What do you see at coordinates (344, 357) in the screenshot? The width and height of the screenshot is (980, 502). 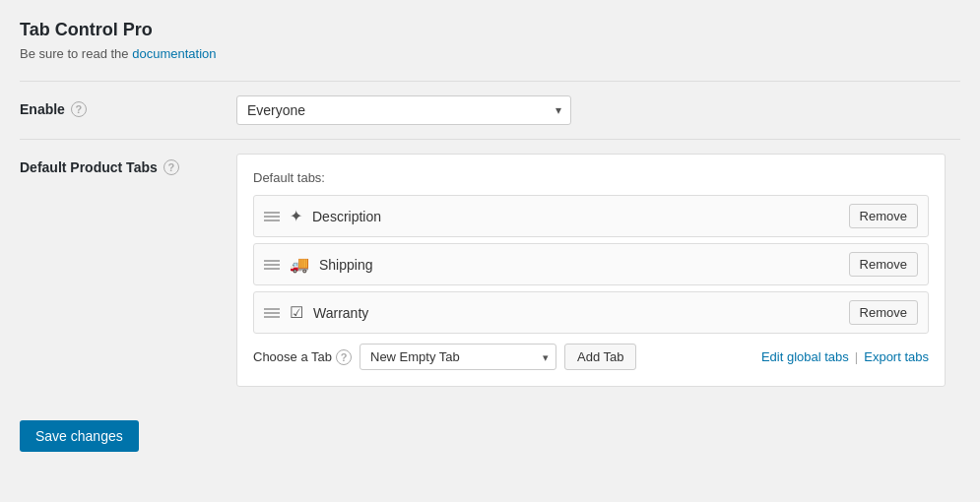 I see `choose-tab-help-icon: ?` at bounding box center [344, 357].